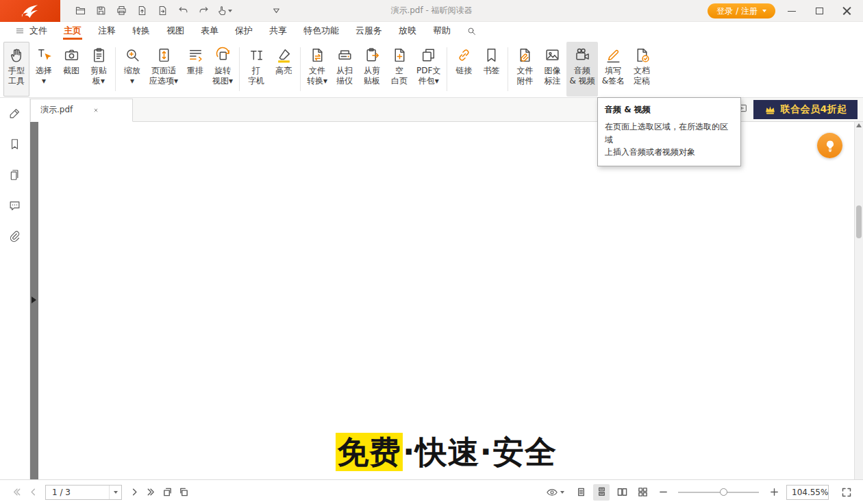 Image resolution: width=863 pixels, height=504 pixels. I want to click on zoom-slider-thumb, so click(723, 492).